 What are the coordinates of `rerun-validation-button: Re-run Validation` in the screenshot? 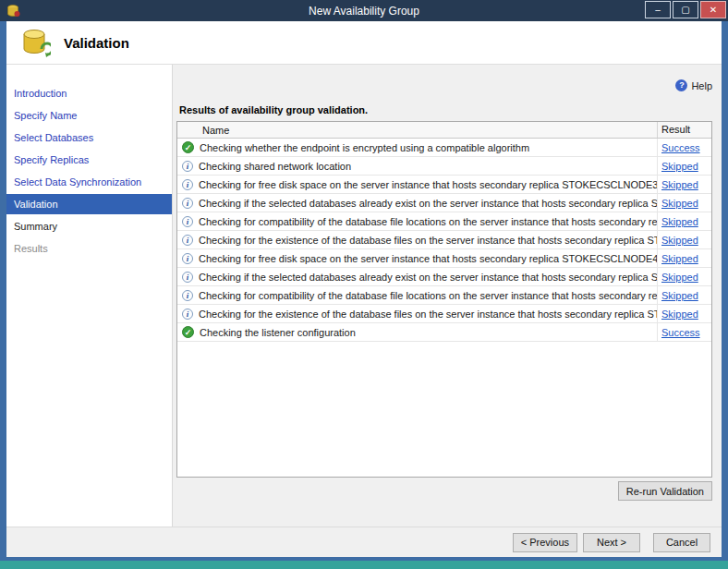 It's located at (665, 491).